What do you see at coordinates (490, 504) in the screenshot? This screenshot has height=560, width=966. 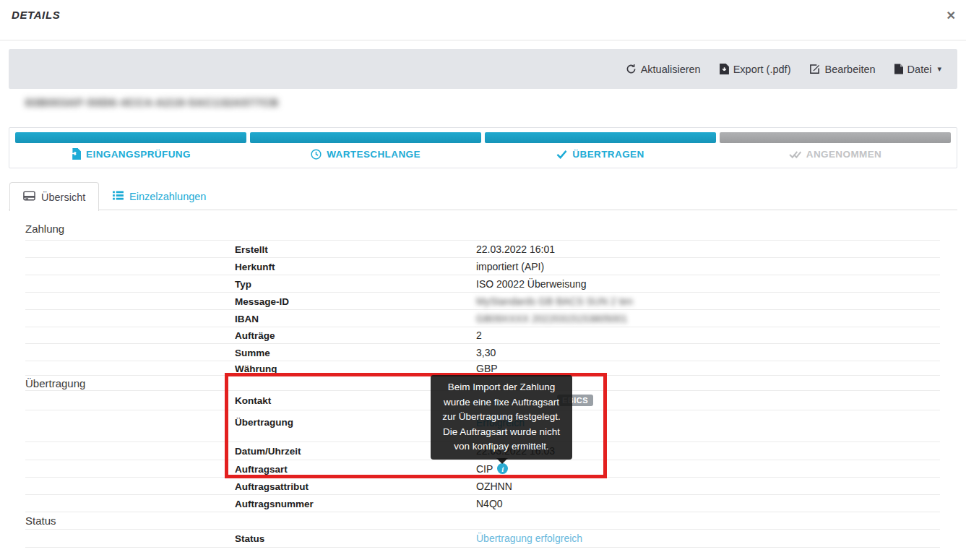 I see `row-value-text: N4Q0` at bounding box center [490, 504].